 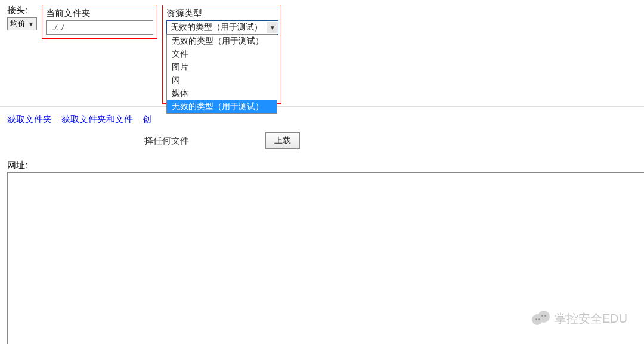 What do you see at coordinates (30, 119) in the screenshot?
I see `get-folders-link: 获取文件夹` at bounding box center [30, 119].